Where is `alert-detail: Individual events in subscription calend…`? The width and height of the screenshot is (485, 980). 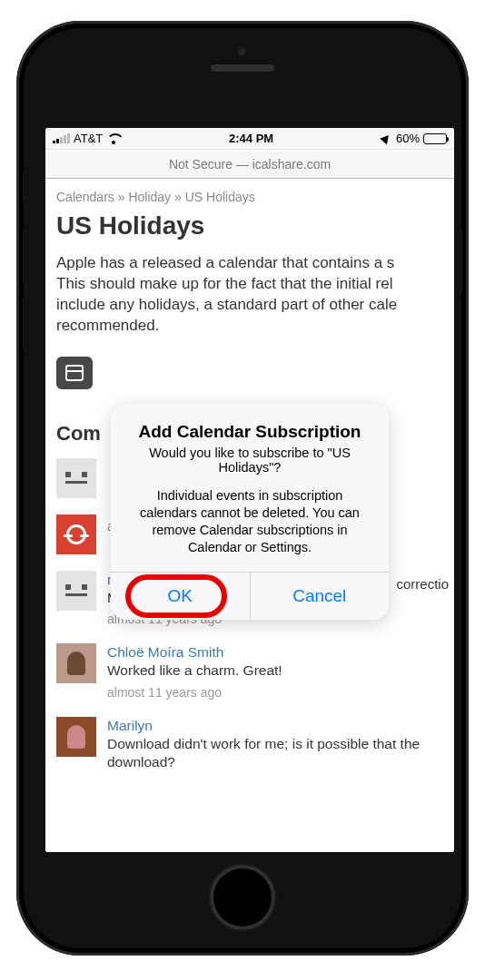
alert-detail: Individual events in subscription calend… is located at coordinates (250, 521).